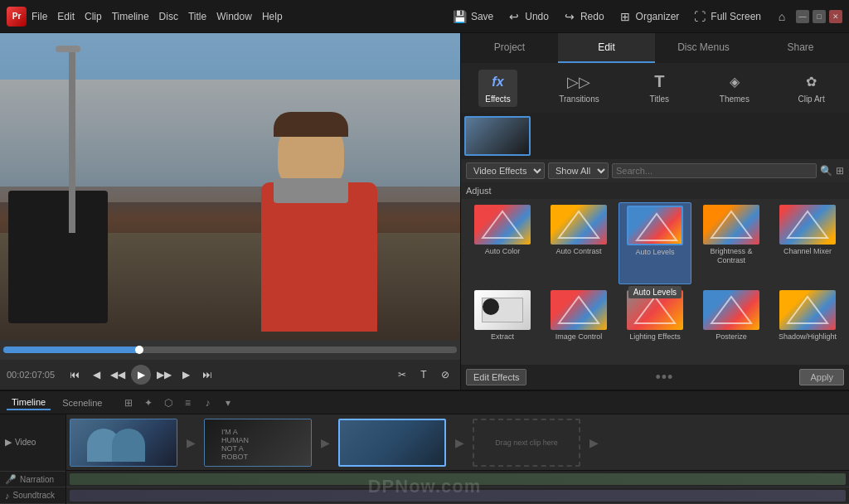 Image resolution: width=849 pixels, height=504 pixels. Describe the element at coordinates (129, 403) in the screenshot. I see `add-media-button: ⊞` at that location.